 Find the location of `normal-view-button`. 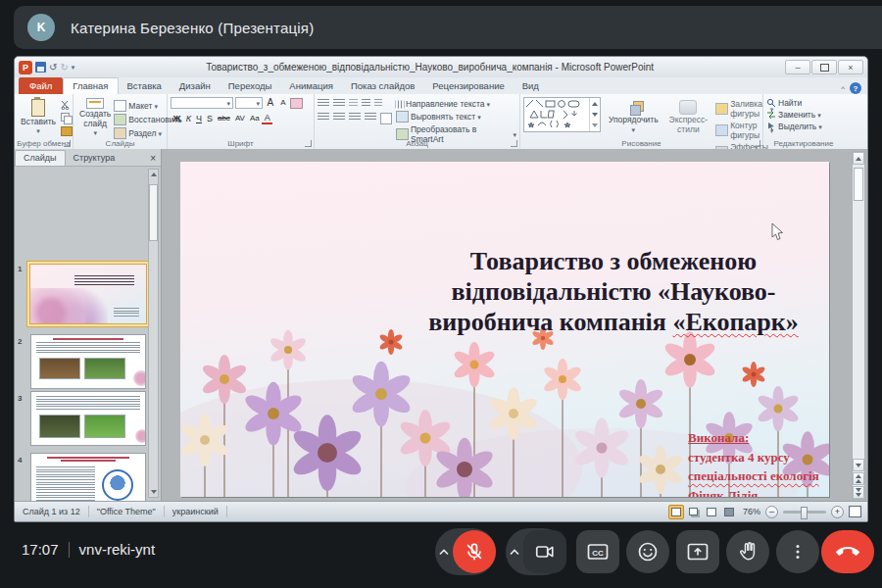

normal-view-button is located at coordinates (676, 512).